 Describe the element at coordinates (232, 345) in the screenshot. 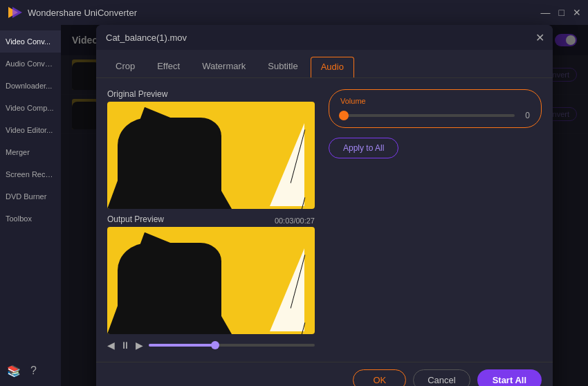

I see `progress-track` at that location.